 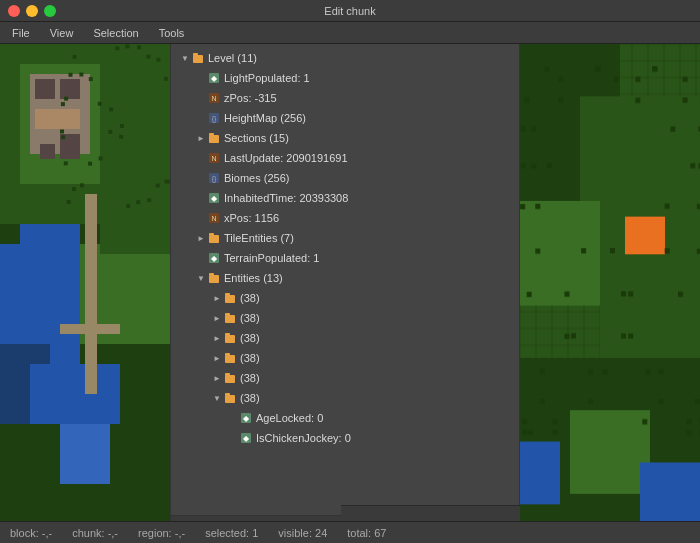 What do you see at coordinates (350, 11) in the screenshot?
I see `window-title: Edit chunk` at bounding box center [350, 11].